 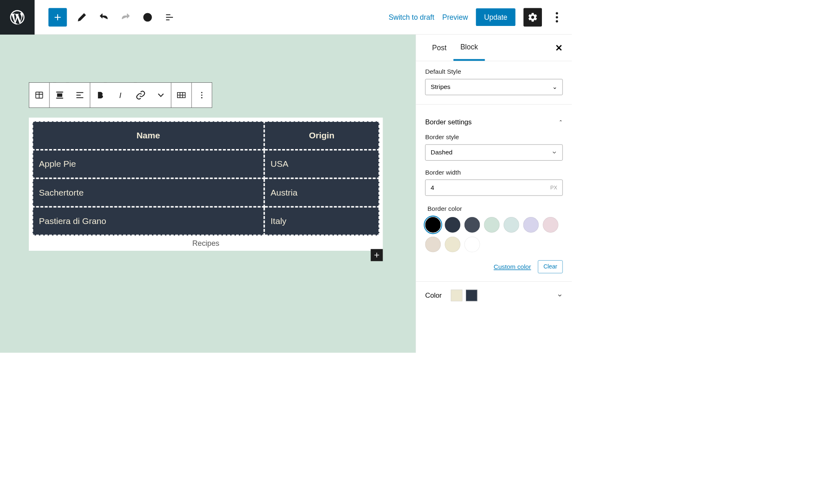 What do you see at coordinates (59, 95) in the screenshot?
I see `align-icon` at bounding box center [59, 95].